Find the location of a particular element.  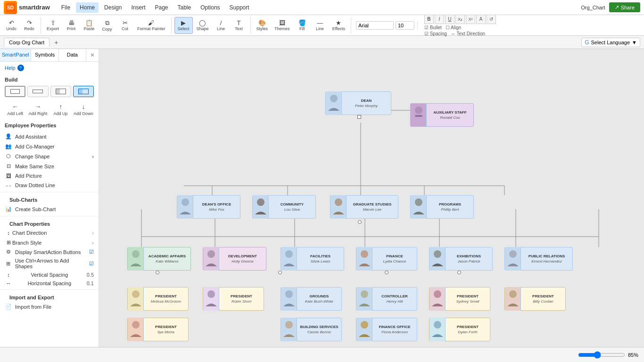

share-button: ↗ Share is located at coordinates (625, 8).